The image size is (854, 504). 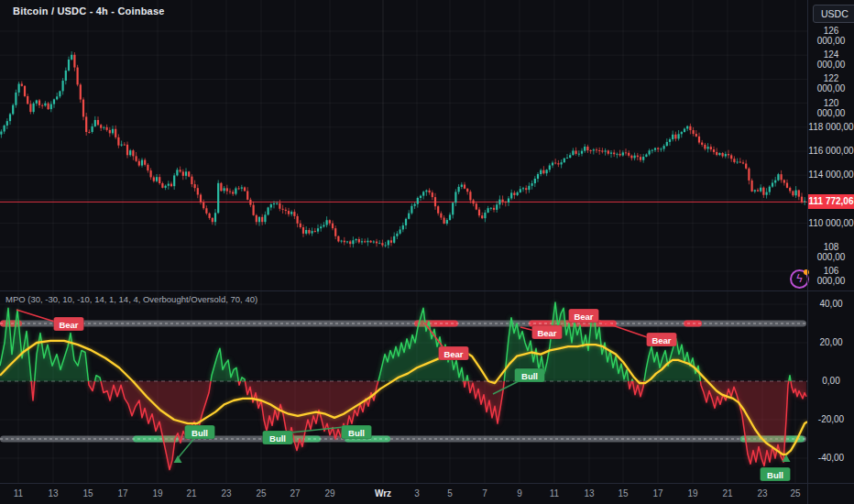 What do you see at coordinates (383, 493) in the screenshot?
I see `time-tick-label: Wrz` at bounding box center [383, 493].